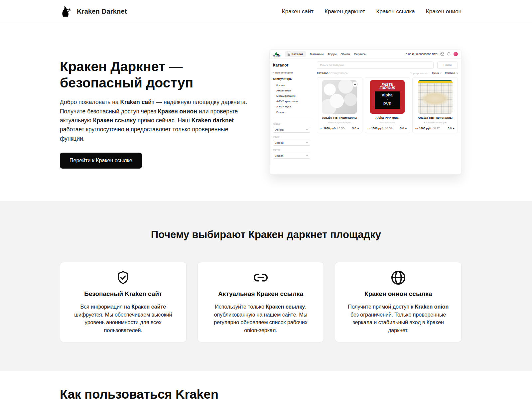 The image size is (532, 399). Describe the element at coordinates (345, 12) in the screenshot. I see `nav-link-kraken-darknet: Кракен даркнет` at that location.